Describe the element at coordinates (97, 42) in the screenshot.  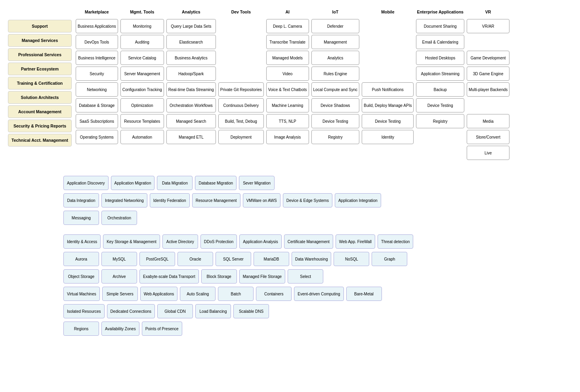
I see `column-cell: DevOps Tools` at that location.